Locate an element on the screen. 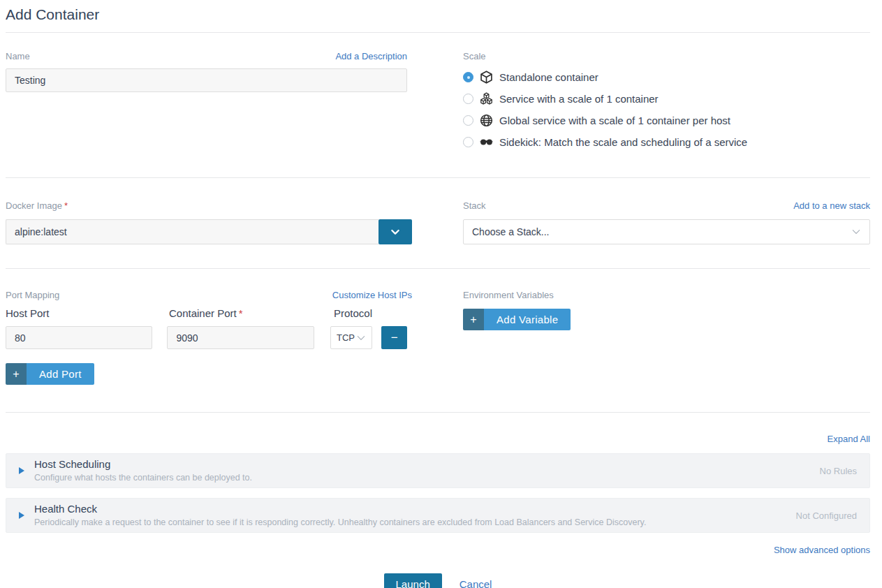 This screenshot has height=588, width=882. host-port-label: Host Port is located at coordinates (28, 313).